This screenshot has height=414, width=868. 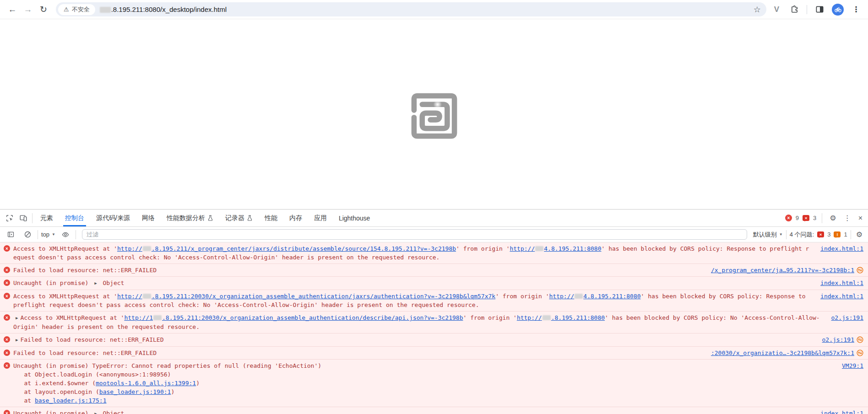 I want to click on back-button: ←, so click(x=12, y=10).